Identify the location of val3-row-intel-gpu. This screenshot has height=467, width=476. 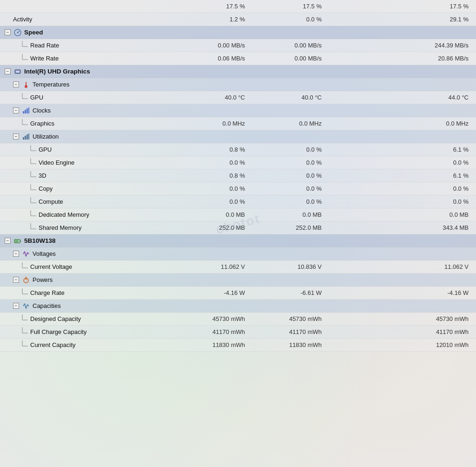
(403, 72).